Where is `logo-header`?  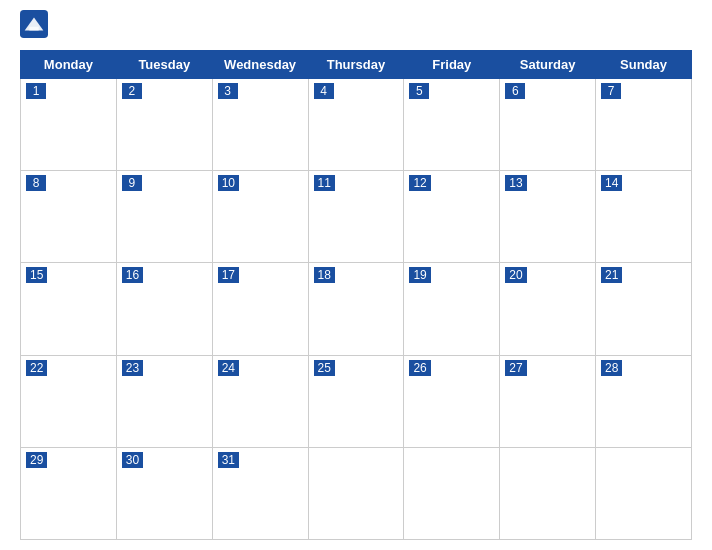
logo-header is located at coordinates (356, 24).